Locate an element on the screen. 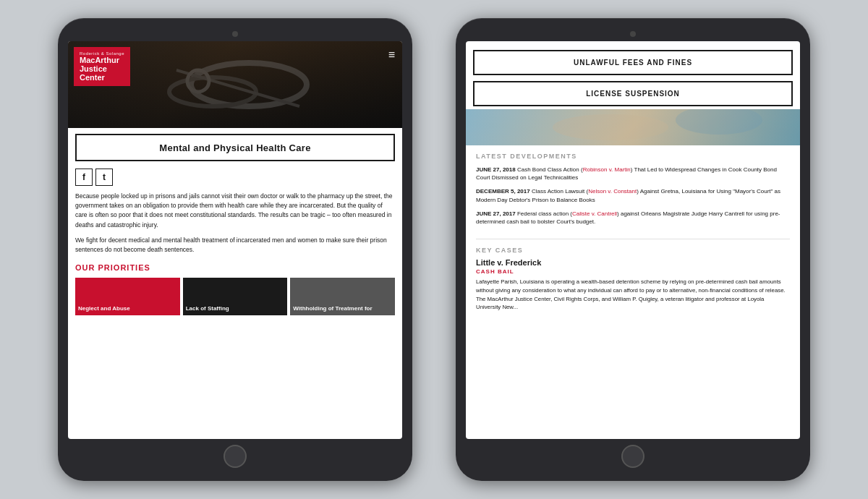  case-tag: CASH BAIL is located at coordinates (633, 272).